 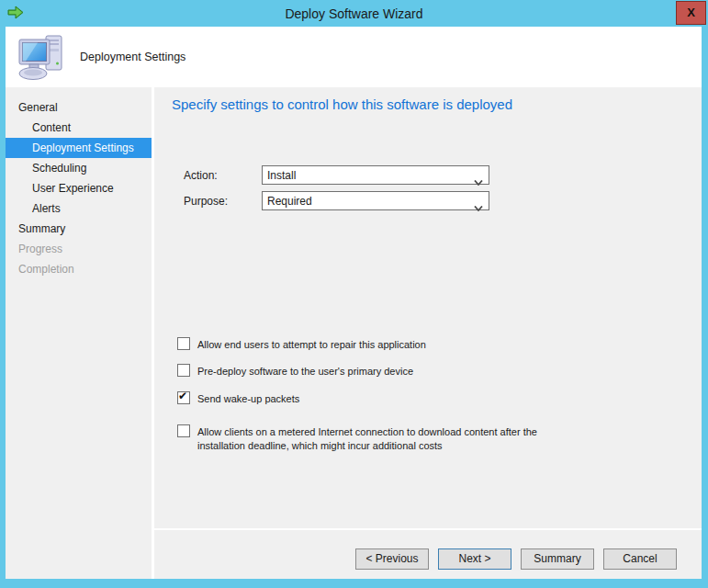 I want to click on sidebar-item-alerts: Alerts, so click(x=79, y=209).